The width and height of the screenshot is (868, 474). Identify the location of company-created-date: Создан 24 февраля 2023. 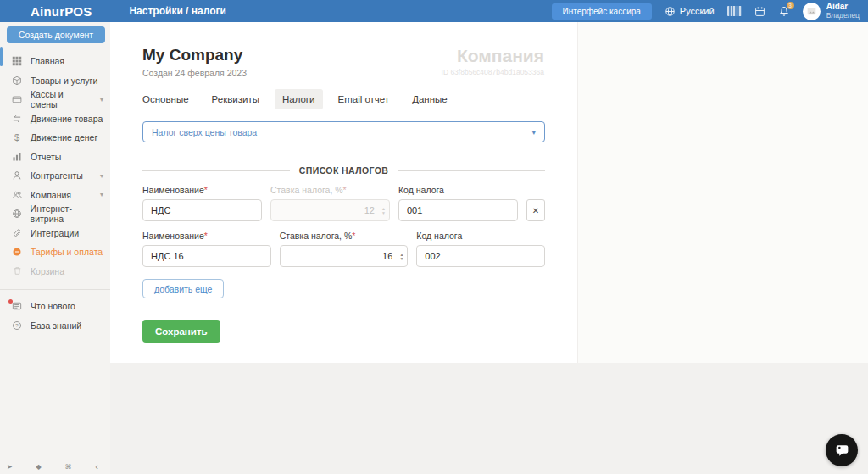
(195, 73).